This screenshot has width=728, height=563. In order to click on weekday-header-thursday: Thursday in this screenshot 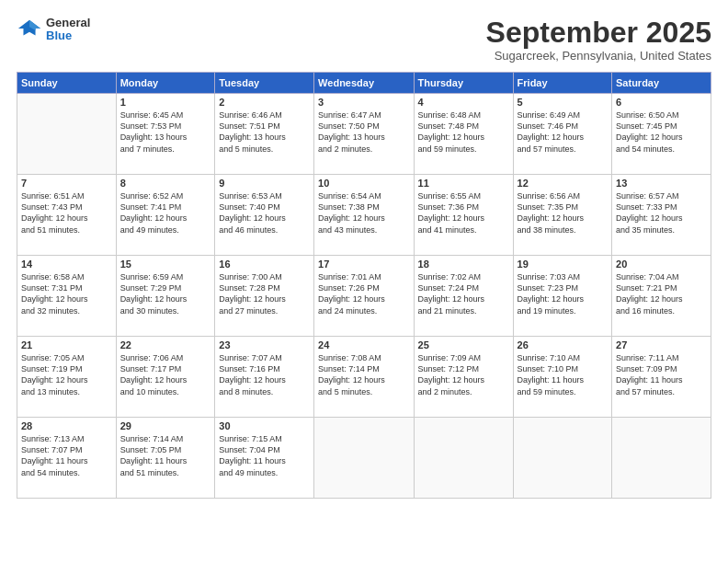, I will do `click(463, 83)`.